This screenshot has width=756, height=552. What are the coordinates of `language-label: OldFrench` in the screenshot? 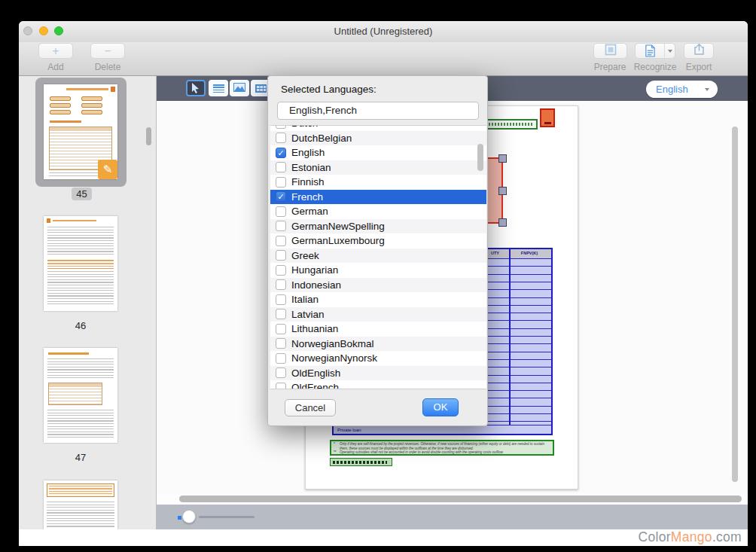 It's located at (315, 386).